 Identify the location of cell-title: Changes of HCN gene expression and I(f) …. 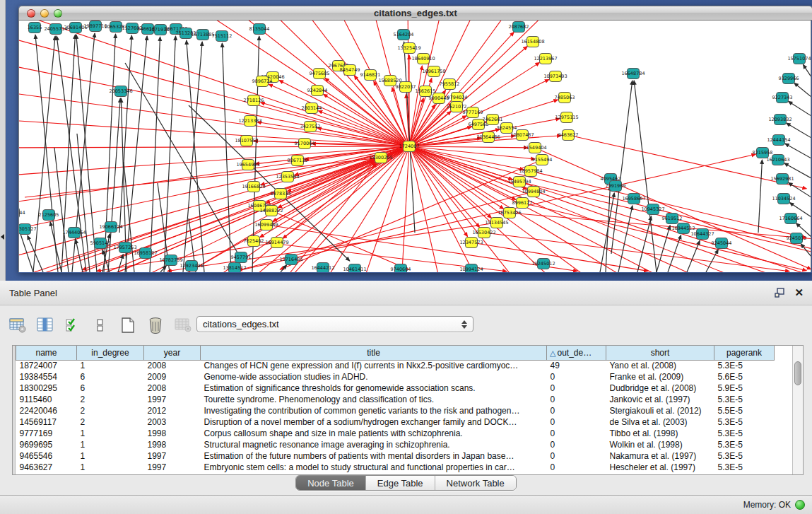
(374, 366).